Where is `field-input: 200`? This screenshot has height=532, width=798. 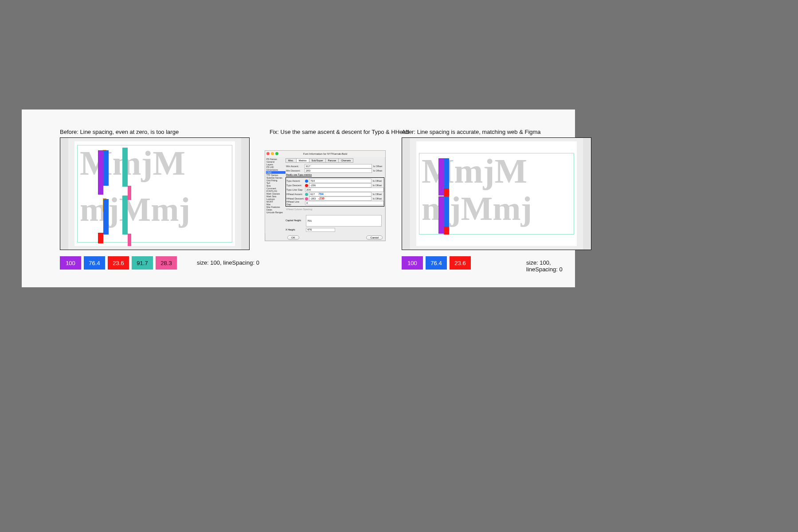 field-input: 200 is located at coordinates (344, 190).